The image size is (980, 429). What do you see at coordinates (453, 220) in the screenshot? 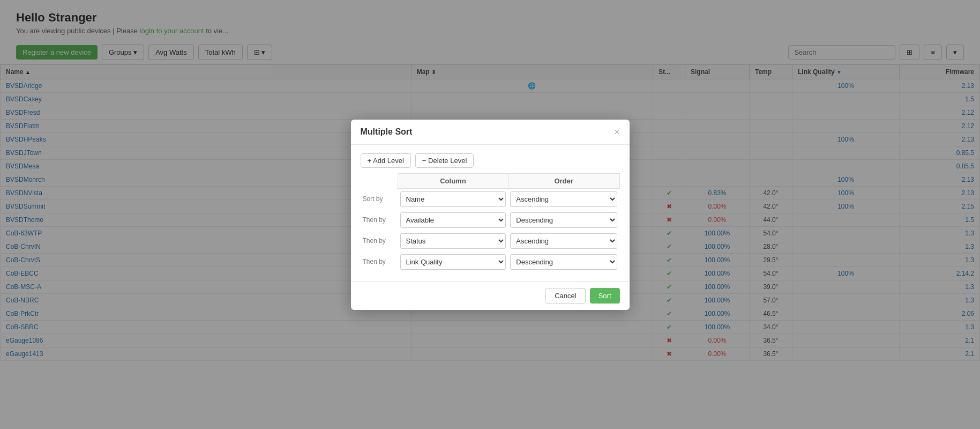
I see `sort-column-select-1: NameMapStatusAvailableSignalTempLink Qua…` at bounding box center [453, 220].